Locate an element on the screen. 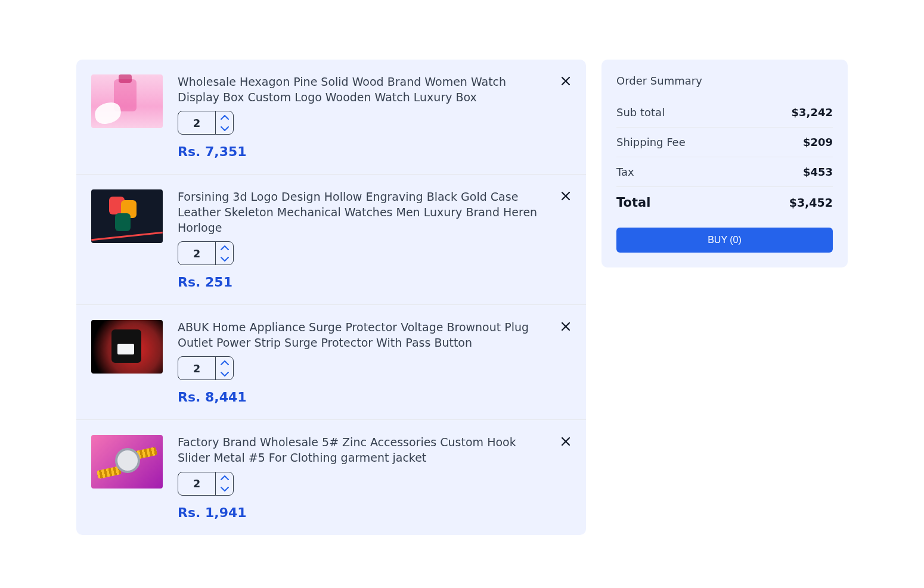 The height and width of the screenshot is (588, 924). product-name: Forsining 3d Logo Design Hollow Engravin… is located at coordinates (361, 212).